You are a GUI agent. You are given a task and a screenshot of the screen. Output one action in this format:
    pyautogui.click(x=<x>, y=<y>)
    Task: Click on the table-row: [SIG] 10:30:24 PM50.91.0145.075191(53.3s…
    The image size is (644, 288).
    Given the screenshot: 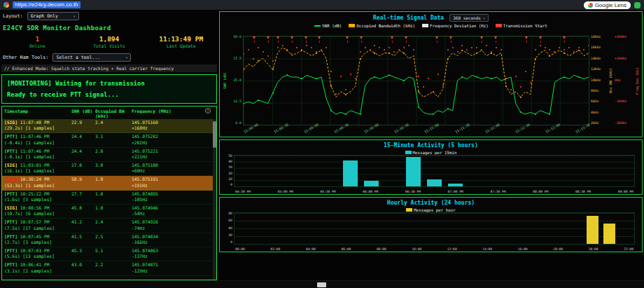 What is the action you would take?
    pyautogui.click(x=108, y=183)
    